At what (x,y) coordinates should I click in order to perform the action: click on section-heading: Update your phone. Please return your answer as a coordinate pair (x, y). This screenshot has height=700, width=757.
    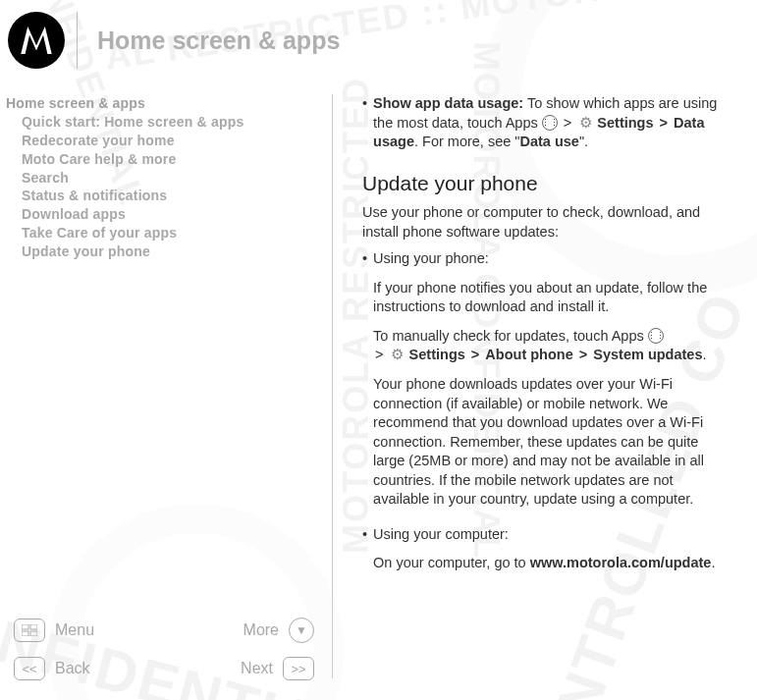
    Looking at the image, I should click on (546, 184).